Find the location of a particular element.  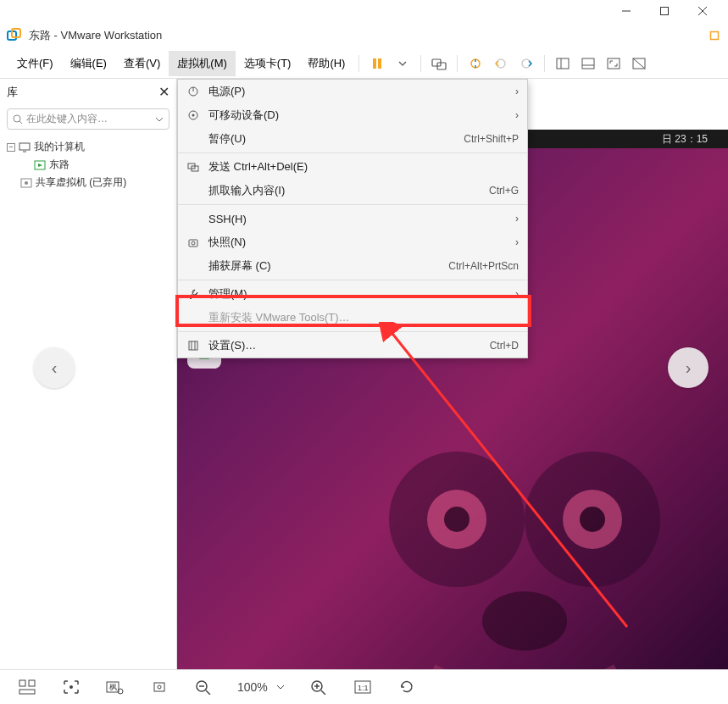

zoom-level: 100% is located at coordinates (253, 687).